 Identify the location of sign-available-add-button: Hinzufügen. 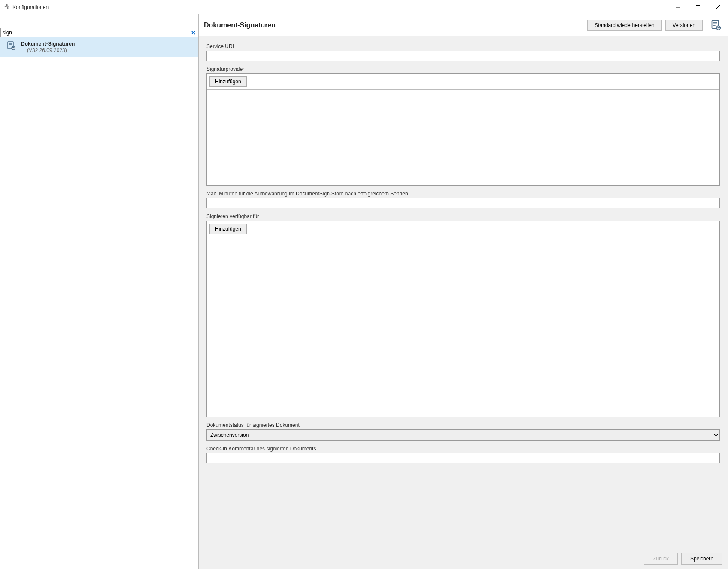
(228, 229).